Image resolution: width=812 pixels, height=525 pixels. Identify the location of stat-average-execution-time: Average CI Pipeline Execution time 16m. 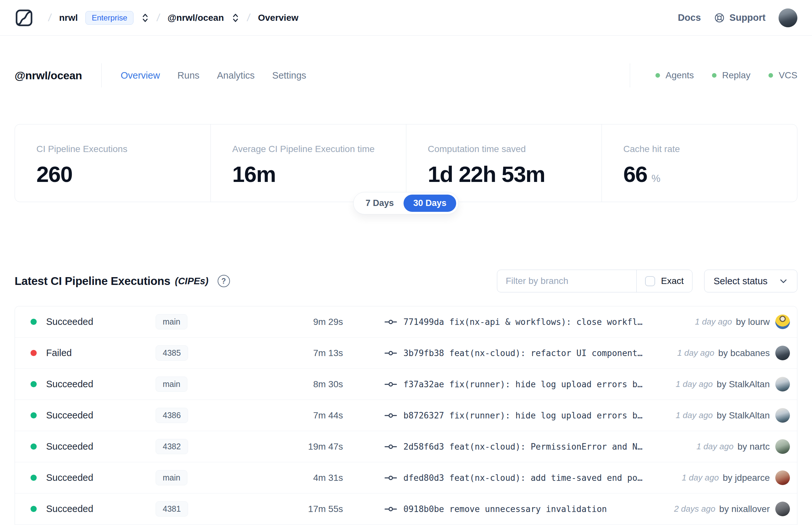
(308, 163).